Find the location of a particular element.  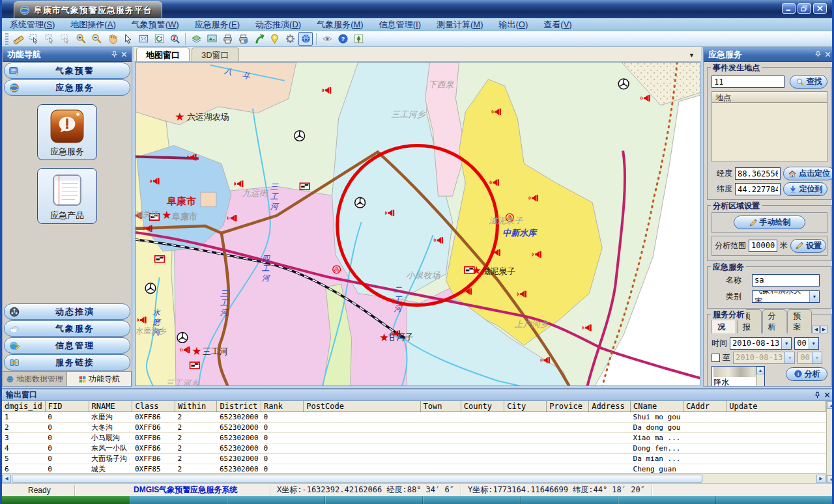

menu-item-m: 气象服务(M) is located at coordinates (340, 25).